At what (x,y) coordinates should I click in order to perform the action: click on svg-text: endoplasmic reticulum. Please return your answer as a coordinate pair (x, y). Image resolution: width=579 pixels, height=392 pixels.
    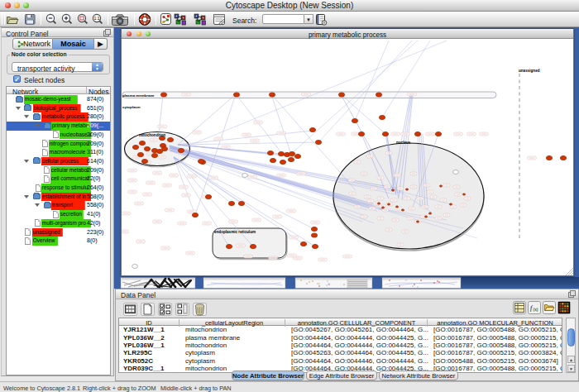
    Looking at the image, I should click on (235, 232).